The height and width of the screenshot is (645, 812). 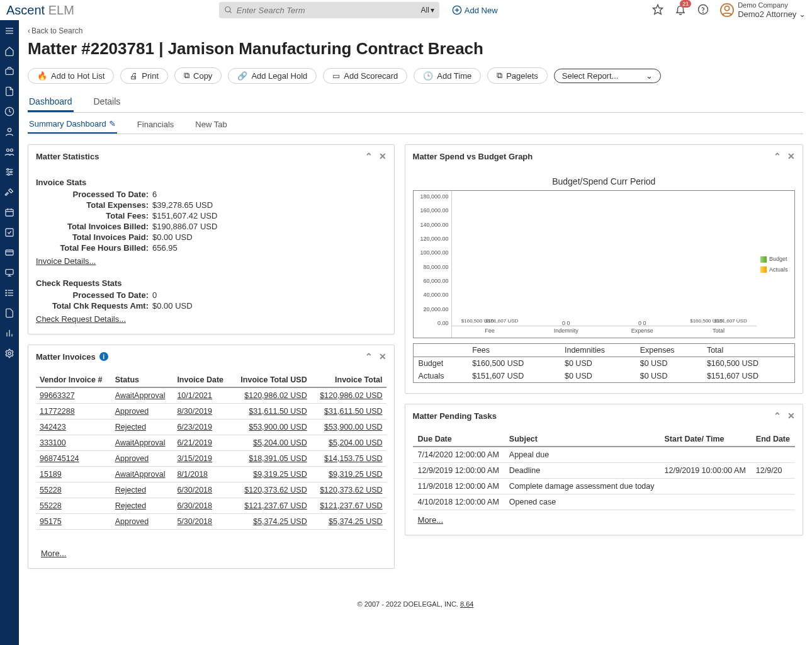 I want to click on notifications-icon: 21, so click(x=680, y=10).